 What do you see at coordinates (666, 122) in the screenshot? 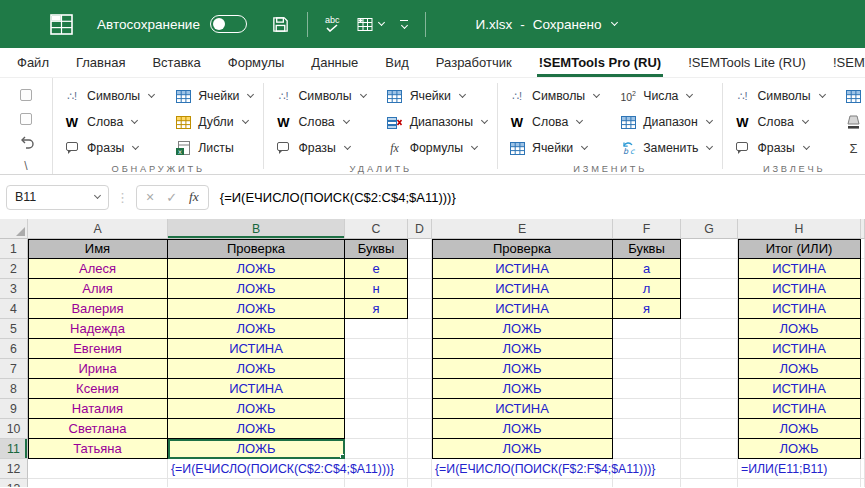
I see `ribbon-button-range: Диапазон` at bounding box center [666, 122].